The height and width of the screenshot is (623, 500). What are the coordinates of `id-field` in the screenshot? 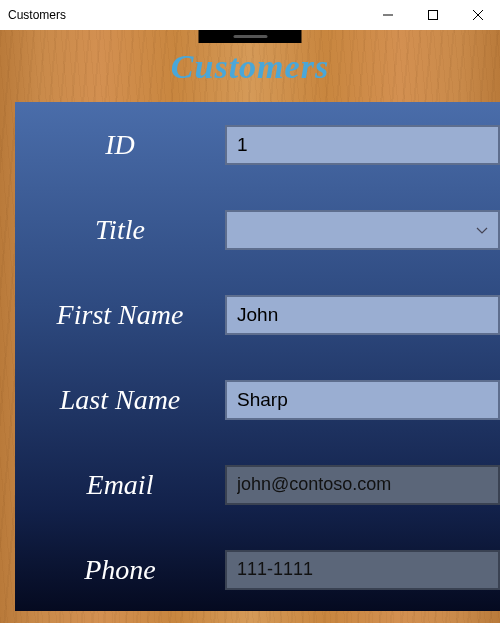 It's located at (362, 145).